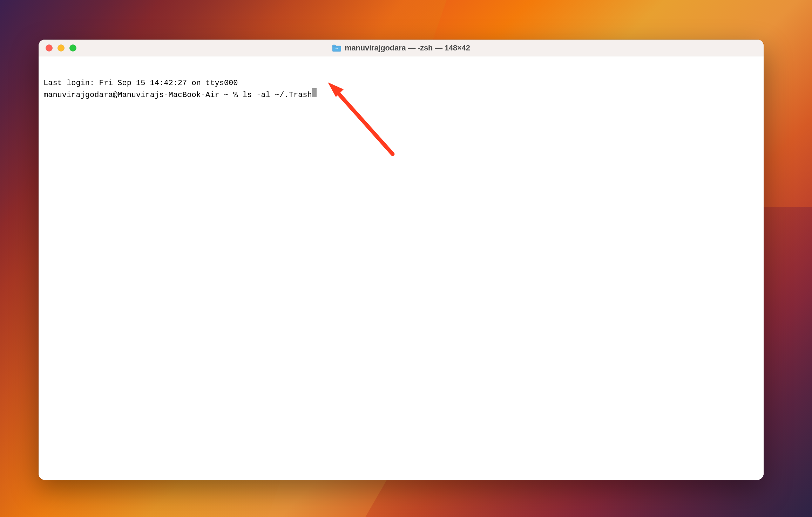 The height and width of the screenshot is (517, 812). I want to click on title-center: manuvirajgodara — -zsh — 148×42, so click(401, 48).